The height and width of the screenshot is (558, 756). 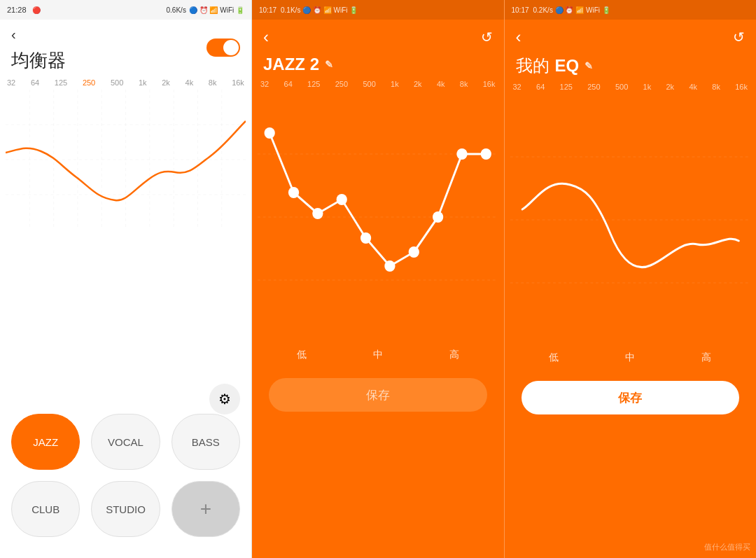 I want to click on bottom-labels-2: 低 中 高, so click(x=378, y=355).